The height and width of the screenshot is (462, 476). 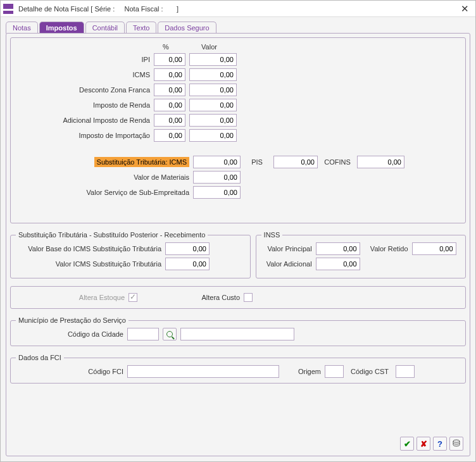 What do you see at coordinates (370, 371) in the screenshot?
I see `label-codigo-cst: Código CST` at bounding box center [370, 371].